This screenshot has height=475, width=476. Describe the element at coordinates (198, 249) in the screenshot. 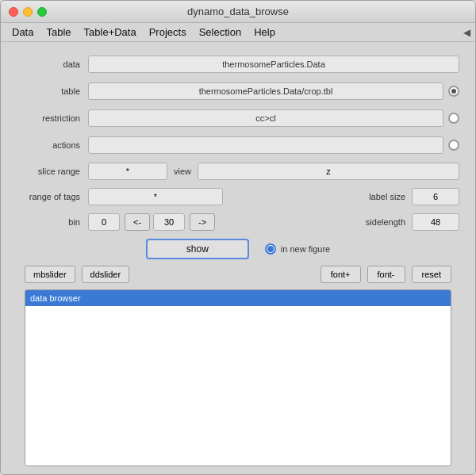

I see `show-button: show` at that location.